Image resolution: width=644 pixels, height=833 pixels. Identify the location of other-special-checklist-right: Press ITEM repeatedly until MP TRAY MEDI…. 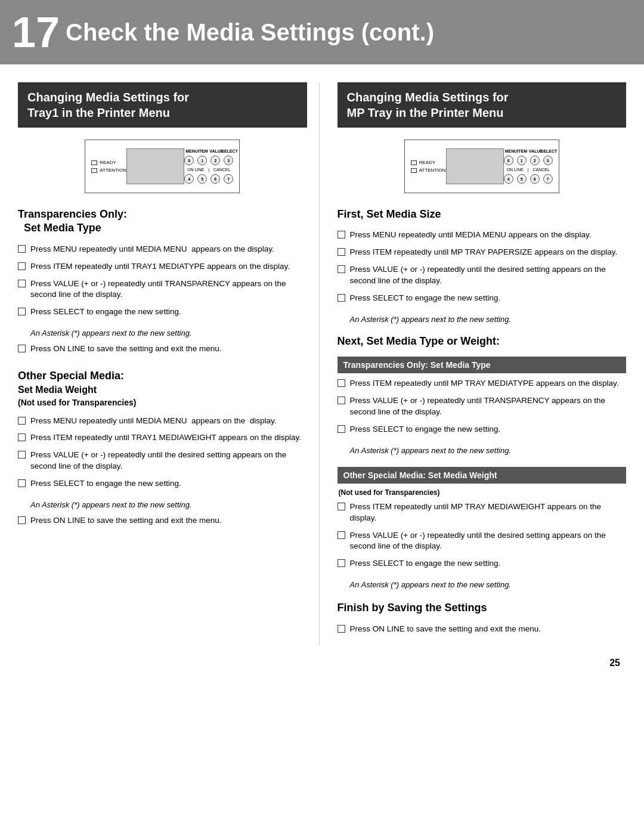
(482, 535).